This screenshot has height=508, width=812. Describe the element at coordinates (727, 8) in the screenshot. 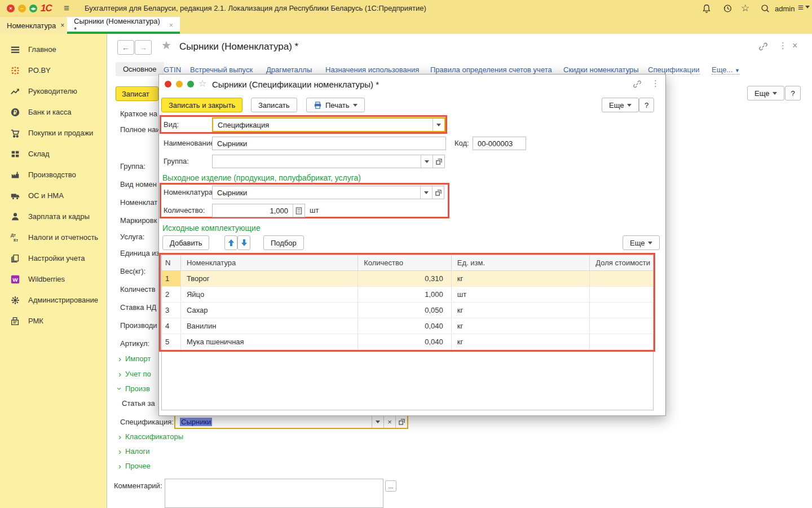

I see `history-icon` at that location.